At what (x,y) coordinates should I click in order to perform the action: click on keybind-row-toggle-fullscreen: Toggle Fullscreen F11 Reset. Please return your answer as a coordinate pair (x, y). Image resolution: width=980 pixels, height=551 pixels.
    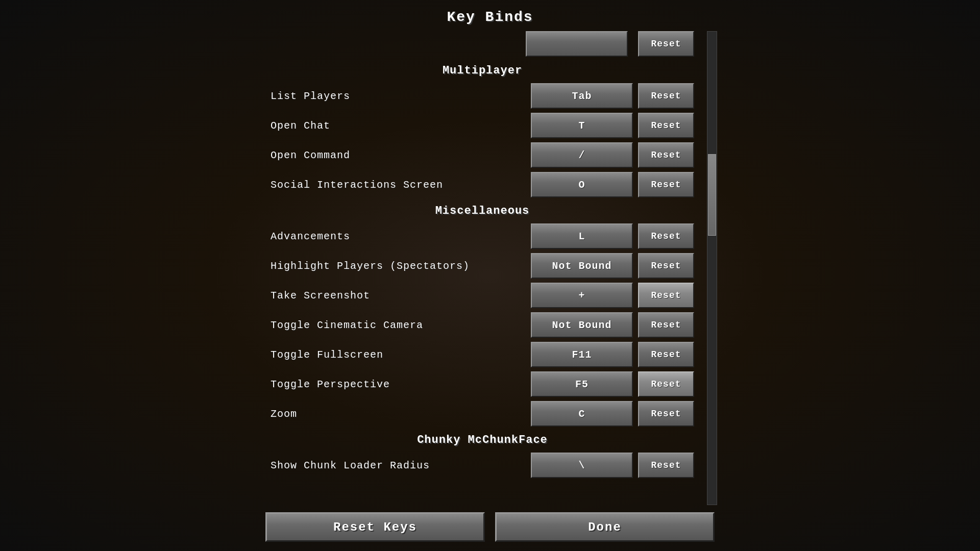
    Looking at the image, I should click on (482, 355).